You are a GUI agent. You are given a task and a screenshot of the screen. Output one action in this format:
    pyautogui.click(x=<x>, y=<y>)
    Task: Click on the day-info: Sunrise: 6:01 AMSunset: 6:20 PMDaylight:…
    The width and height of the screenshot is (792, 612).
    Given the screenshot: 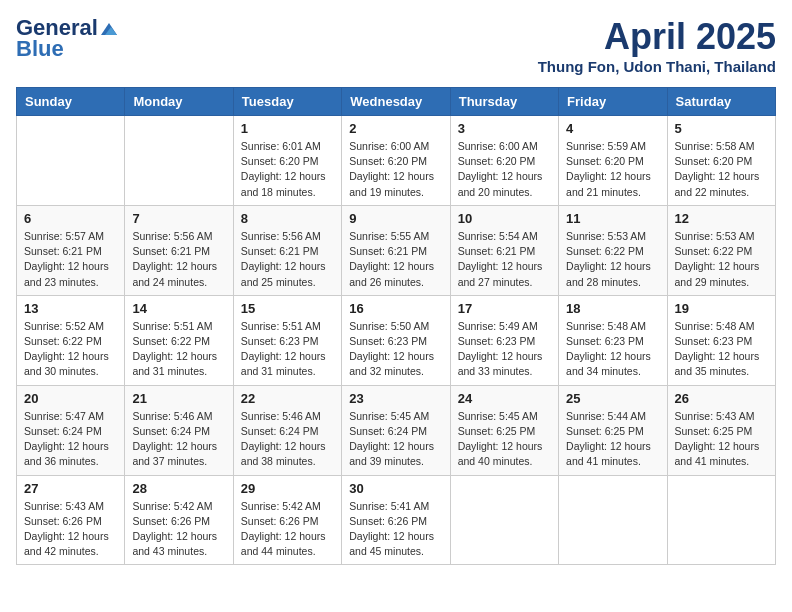 What is the action you would take?
    pyautogui.click(x=288, y=170)
    